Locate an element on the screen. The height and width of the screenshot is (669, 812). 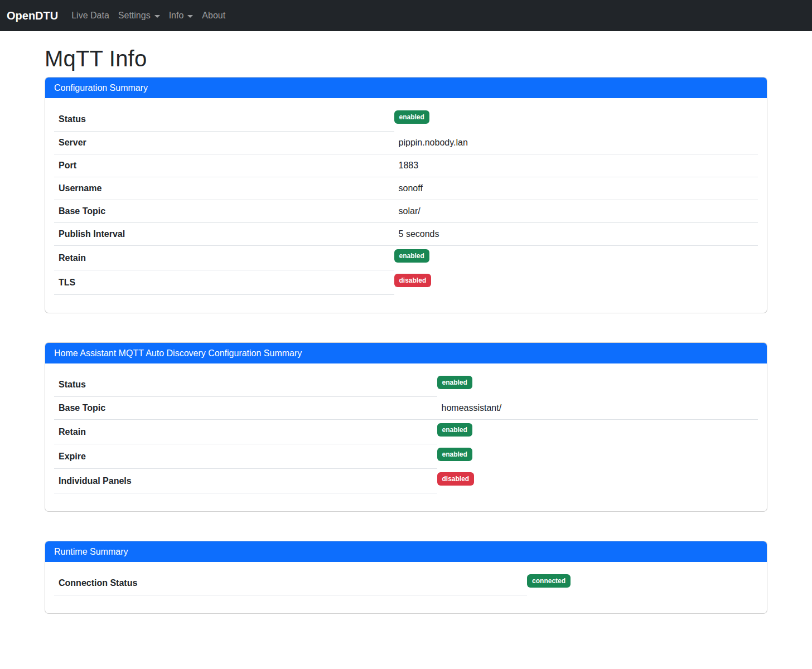
nav-item-label: Settings is located at coordinates (134, 16).